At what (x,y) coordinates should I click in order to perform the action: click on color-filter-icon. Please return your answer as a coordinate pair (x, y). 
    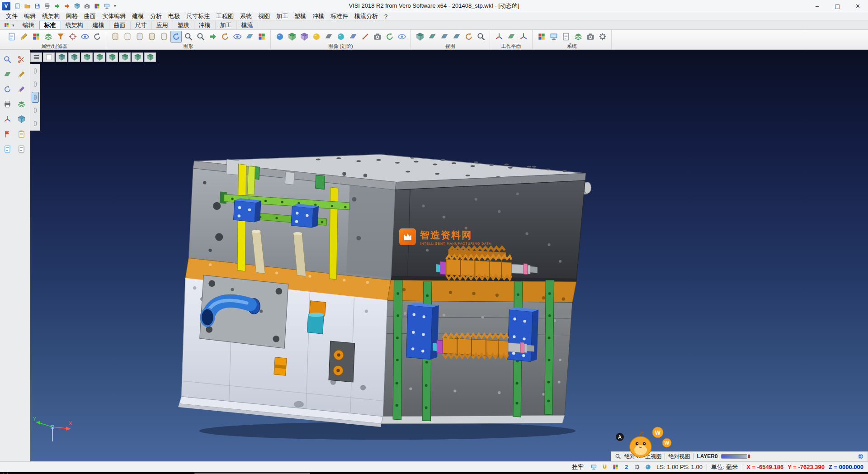
    Looking at the image, I should click on (36, 37).